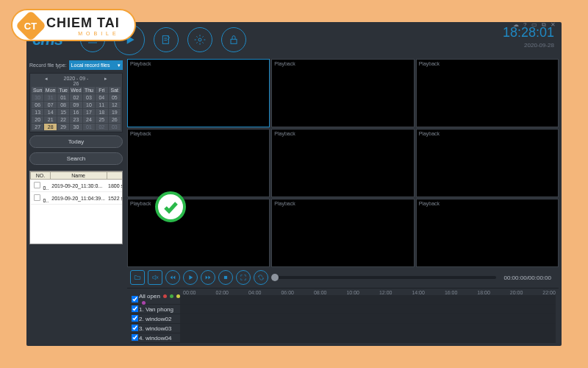 This screenshot has height=368, width=588. I want to click on table-row: 0..2019-09-20_11:30:0...1800 sec, so click(77, 185).